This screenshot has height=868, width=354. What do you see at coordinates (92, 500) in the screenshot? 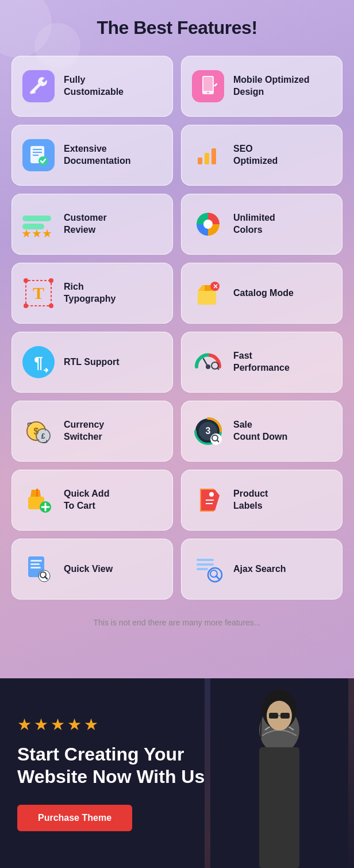
I see `feature-card-quick-add-cart: Quick AddTo Cart` at bounding box center [92, 500].